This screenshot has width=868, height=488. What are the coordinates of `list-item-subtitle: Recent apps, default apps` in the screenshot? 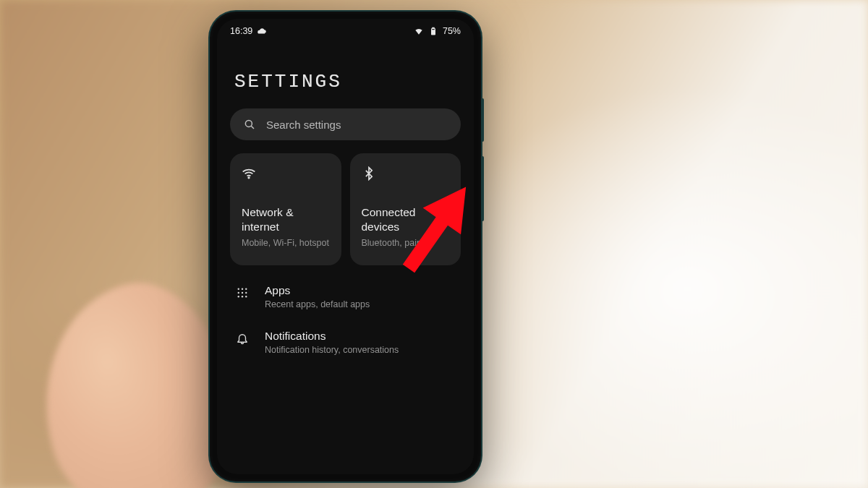 It's located at (317, 304).